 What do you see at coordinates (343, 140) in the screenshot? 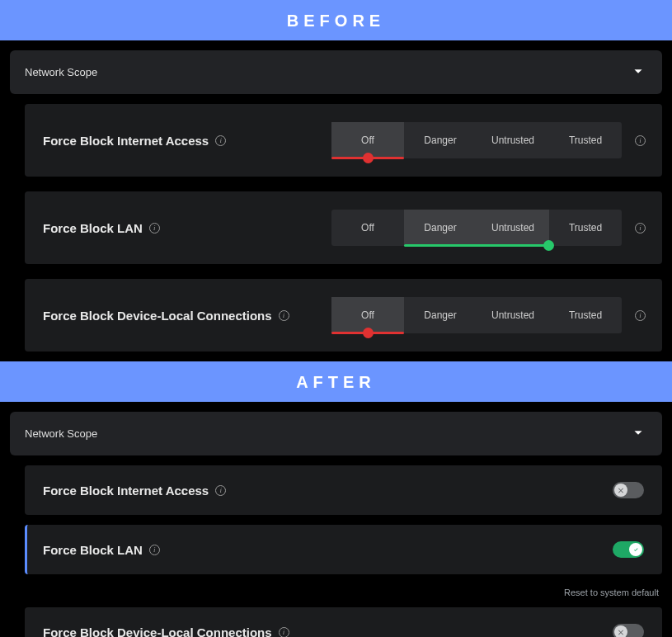
I see `setting-row: Force Block Internet AccessiOffDangerUnt…` at bounding box center [343, 140].